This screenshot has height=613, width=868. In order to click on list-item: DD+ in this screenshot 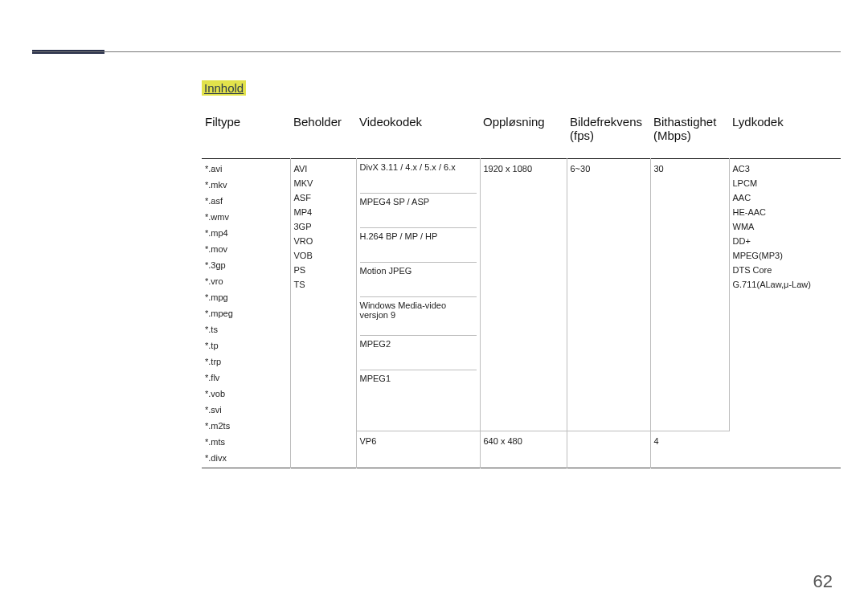, I will do `click(786, 241)`.